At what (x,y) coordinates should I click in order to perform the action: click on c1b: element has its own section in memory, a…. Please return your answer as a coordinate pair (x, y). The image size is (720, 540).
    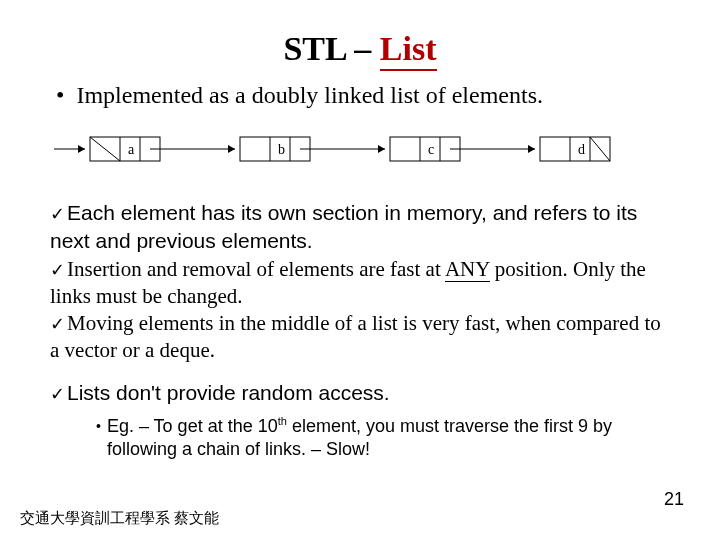
    Looking at the image, I should click on (344, 226).